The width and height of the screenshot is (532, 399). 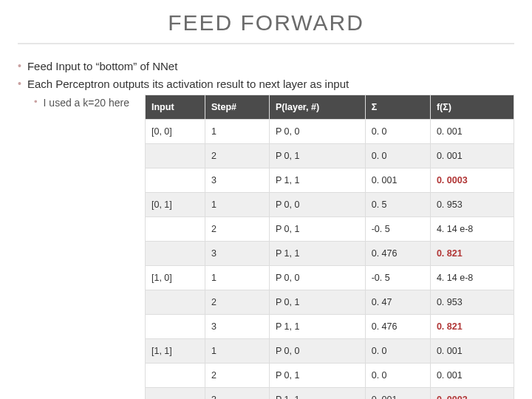 I want to click on table-row: 2P 0, 10. 470. 953, so click(x=330, y=303).